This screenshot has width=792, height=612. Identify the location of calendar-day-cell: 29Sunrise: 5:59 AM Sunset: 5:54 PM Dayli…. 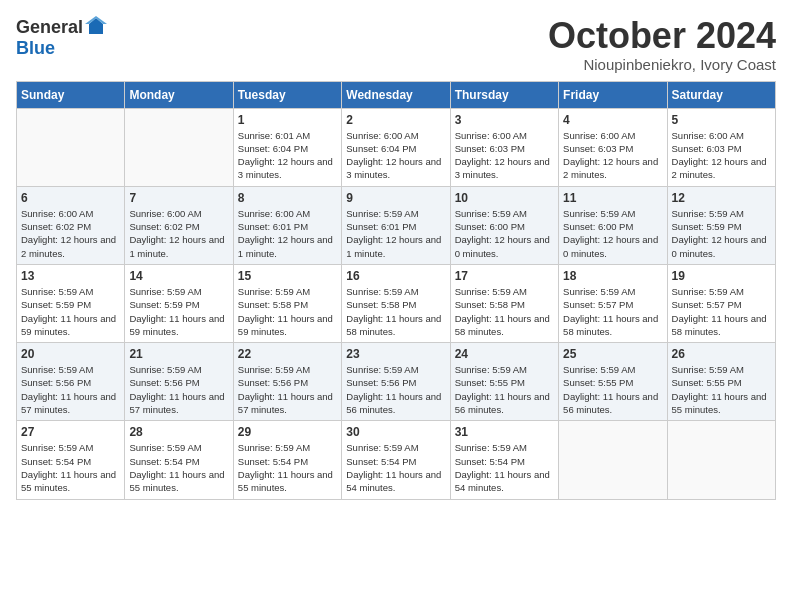
(287, 460).